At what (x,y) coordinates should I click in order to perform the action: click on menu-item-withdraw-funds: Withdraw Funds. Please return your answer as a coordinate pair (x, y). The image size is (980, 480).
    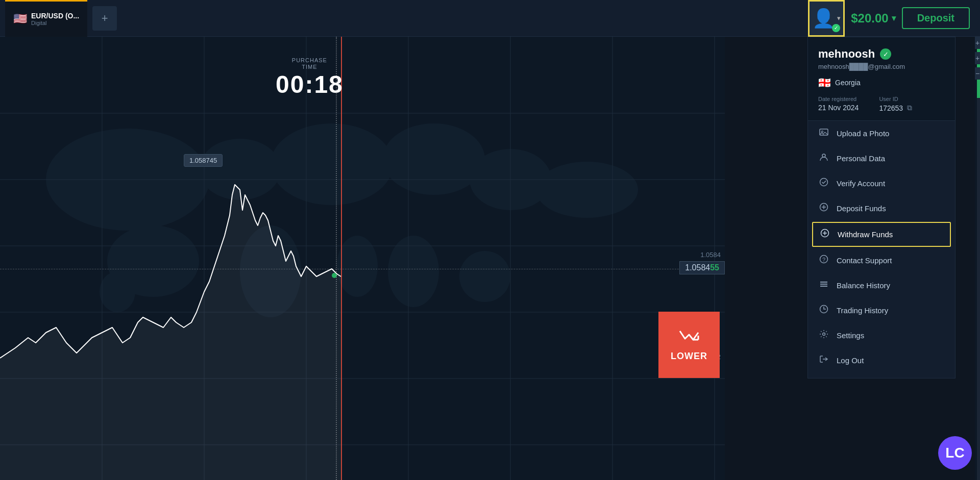
    Looking at the image, I should click on (881, 235).